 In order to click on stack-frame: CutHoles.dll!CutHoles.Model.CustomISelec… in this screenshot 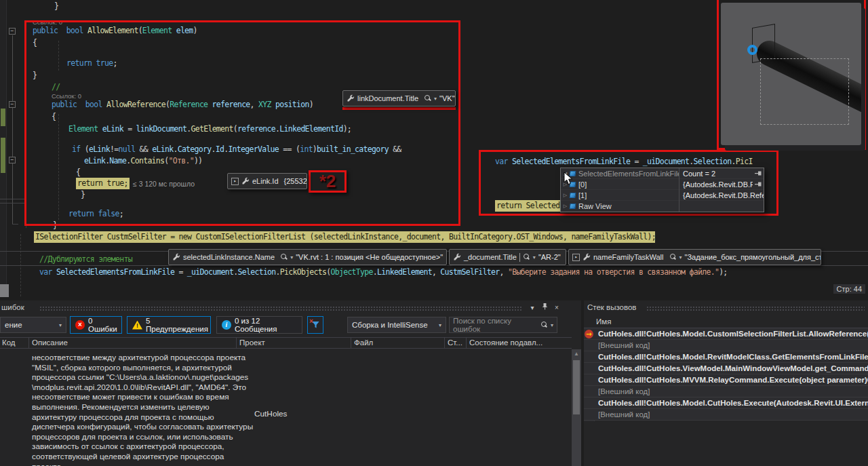, I will do `click(726, 334)`.